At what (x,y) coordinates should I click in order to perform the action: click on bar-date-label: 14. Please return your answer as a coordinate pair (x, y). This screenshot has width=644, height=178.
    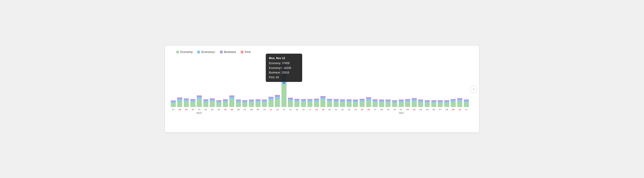
    Looking at the image, I should click on (290, 109).